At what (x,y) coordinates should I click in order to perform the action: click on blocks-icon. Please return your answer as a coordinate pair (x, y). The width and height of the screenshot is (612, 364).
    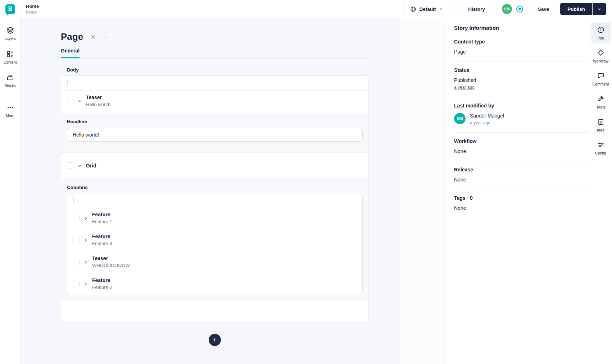
    Looking at the image, I should click on (10, 78).